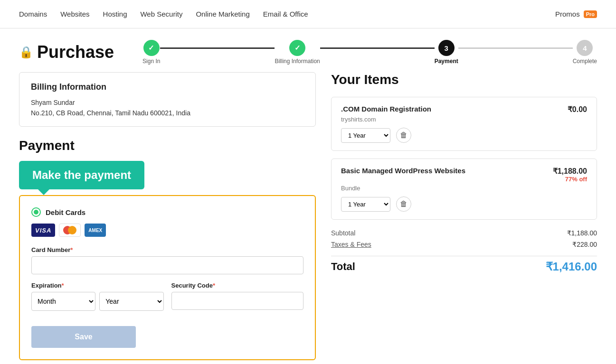 Image resolution: width=616 pixels, height=364 pixels. What do you see at coordinates (343, 233) in the screenshot?
I see `subtotal-label: Subtotal` at bounding box center [343, 233].